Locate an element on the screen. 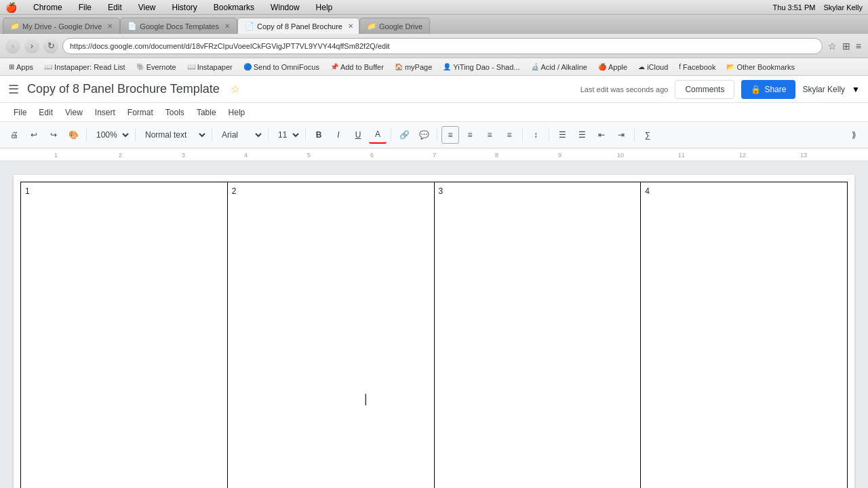 This screenshot has width=868, height=488. bookmark-yiting: 👤 YiTing Dao - Shad... is located at coordinates (481, 67).